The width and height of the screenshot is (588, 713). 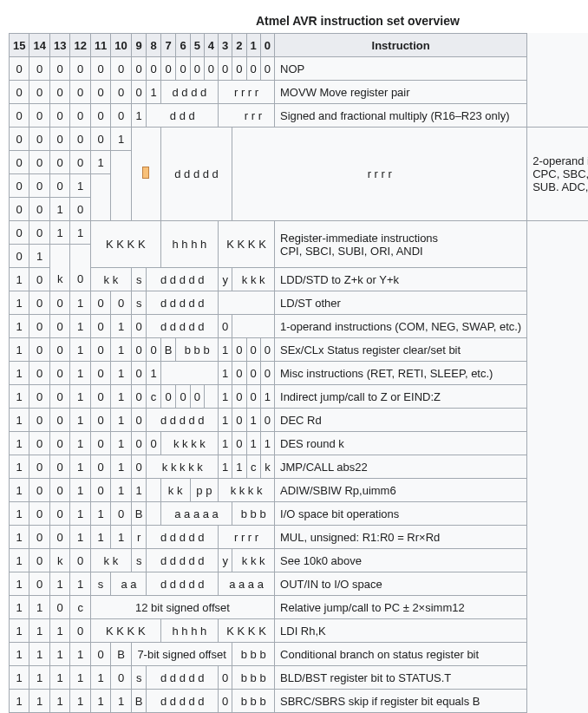 I want to click on col-bit-5: 5, so click(x=197, y=45).